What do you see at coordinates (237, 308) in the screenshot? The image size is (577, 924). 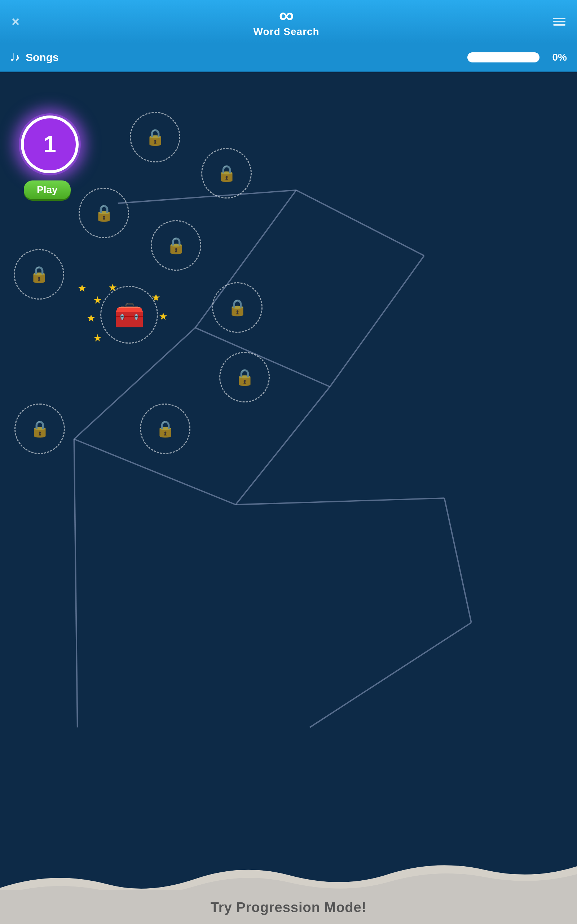 I see `lock-icon-8: 🔒` at bounding box center [237, 308].